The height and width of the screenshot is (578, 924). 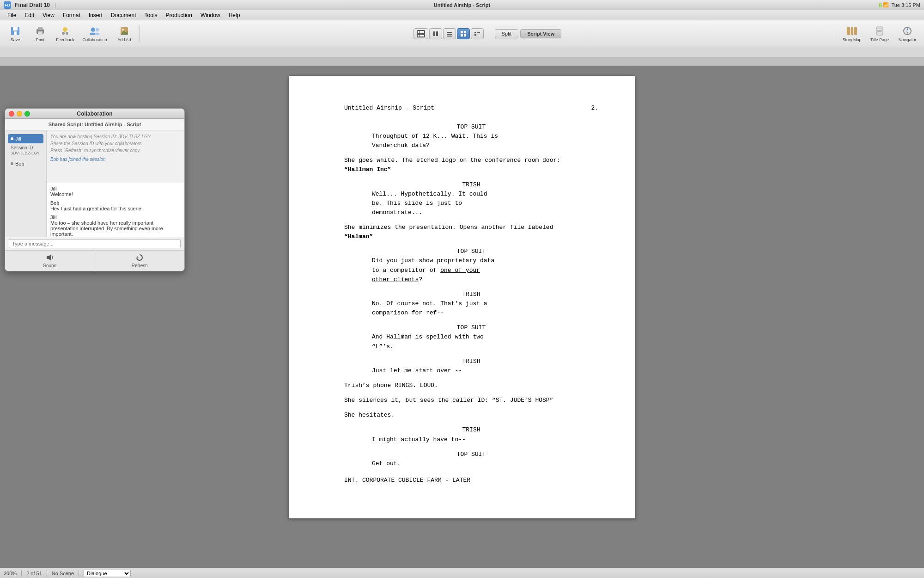 I want to click on chat-author-2: Bob, so click(x=116, y=203).